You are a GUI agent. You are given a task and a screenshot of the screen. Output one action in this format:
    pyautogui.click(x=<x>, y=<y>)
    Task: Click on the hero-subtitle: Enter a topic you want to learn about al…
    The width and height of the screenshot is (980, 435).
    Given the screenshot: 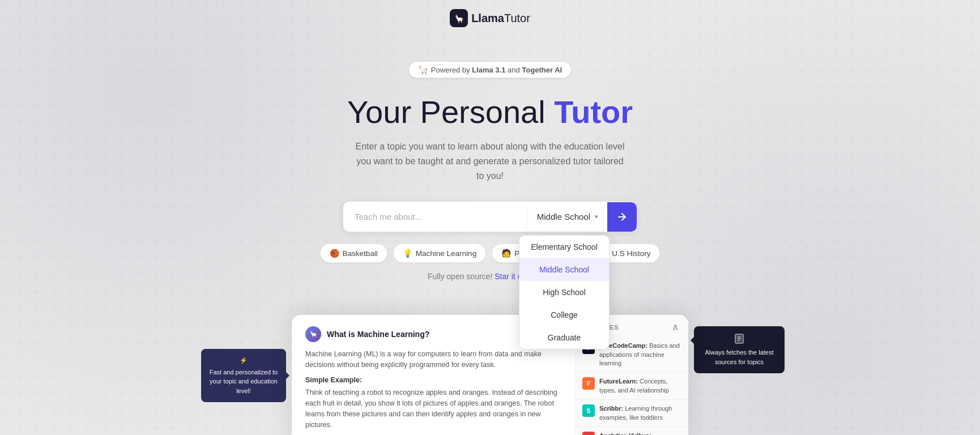 What is the action you would take?
    pyautogui.click(x=490, y=161)
    